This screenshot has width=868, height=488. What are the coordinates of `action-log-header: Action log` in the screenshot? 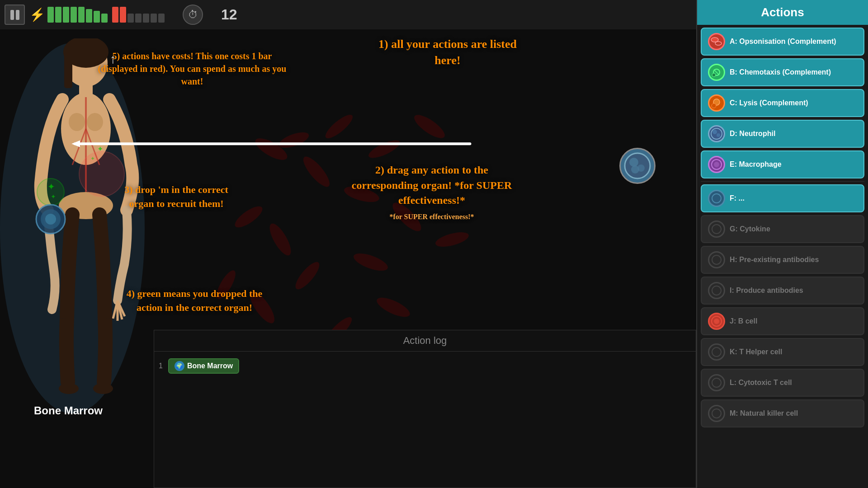 It's located at (425, 341).